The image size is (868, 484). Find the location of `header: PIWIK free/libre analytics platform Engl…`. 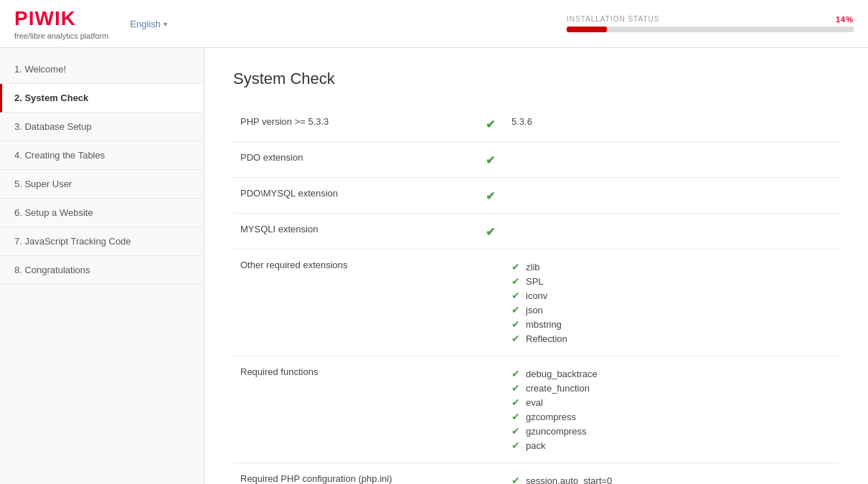

header: PIWIK free/libre analytics platform Engl… is located at coordinates (434, 24).